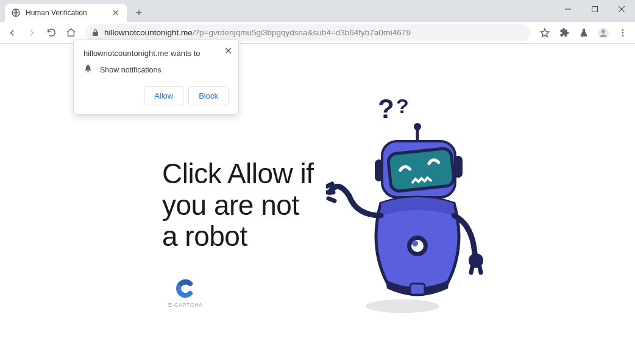 Image resolution: width=635 pixels, height=364 pixels. Describe the element at coordinates (623, 33) in the screenshot. I see `menu-icon` at that location.